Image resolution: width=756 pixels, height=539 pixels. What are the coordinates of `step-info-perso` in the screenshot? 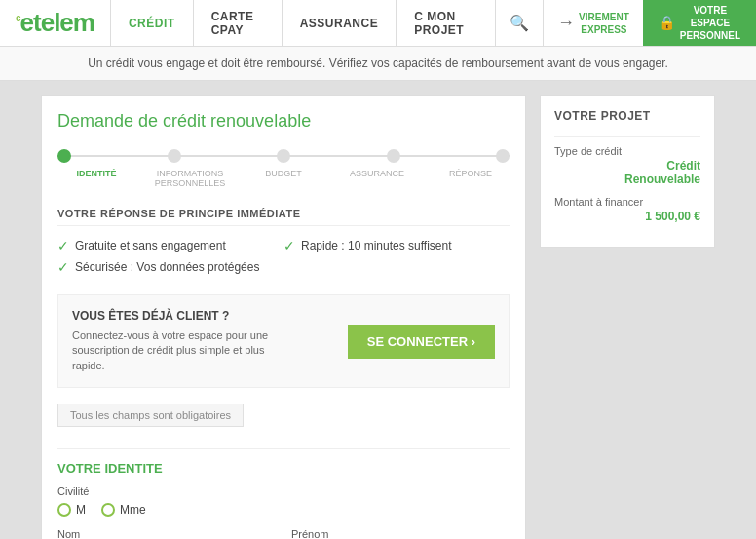 It's located at (174, 156).